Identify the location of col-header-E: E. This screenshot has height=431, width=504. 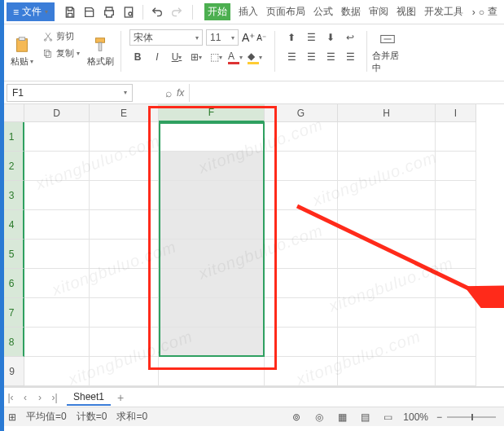
(124, 113).